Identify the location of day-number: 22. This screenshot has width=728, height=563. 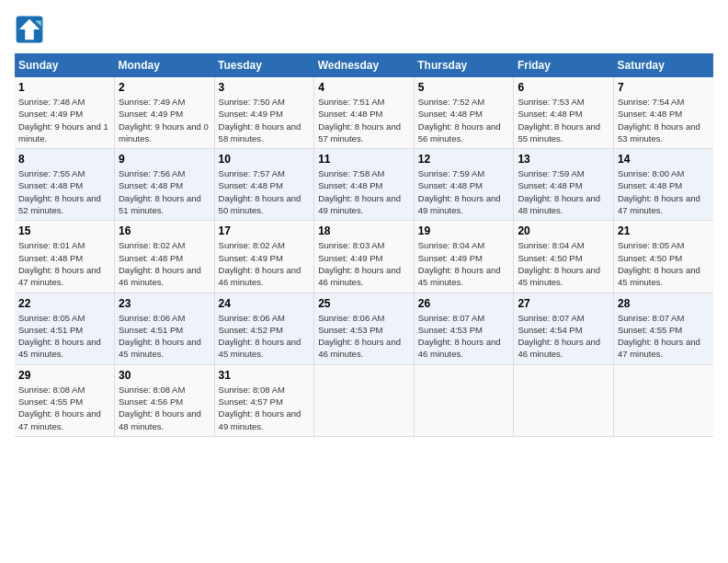
(64, 304).